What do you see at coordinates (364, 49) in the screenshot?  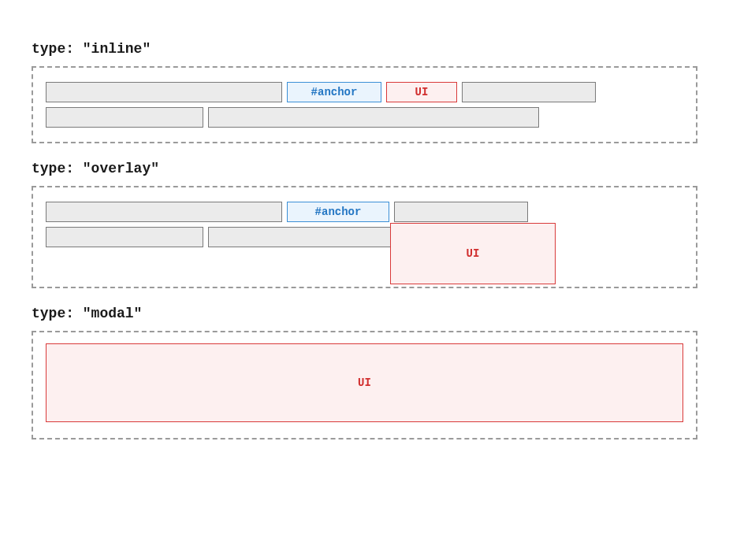 I see `inline-type-label: type: "inline"` at bounding box center [364, 49].